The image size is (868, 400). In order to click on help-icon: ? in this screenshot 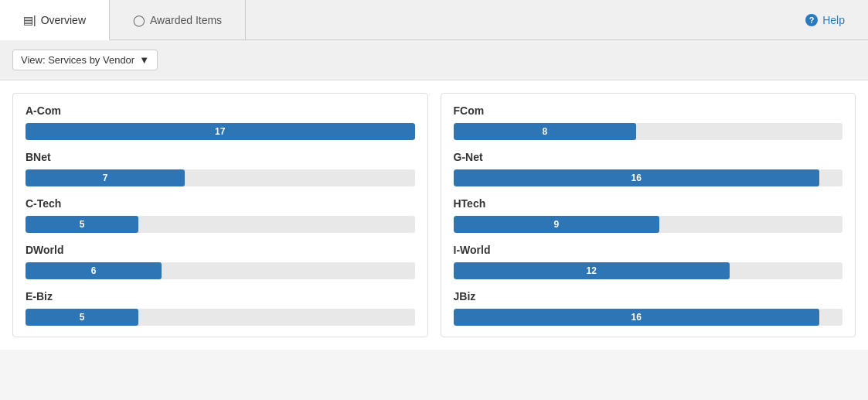, I will do `click(812, 20)`.